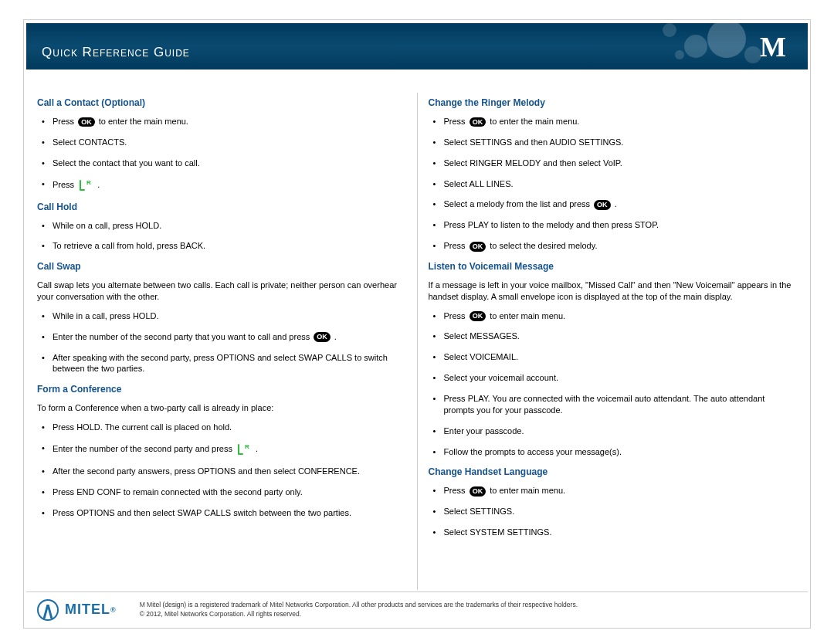 The image size is (834, 644). Describe the element at coordinates (219, 337) in the screenshot. I see `step-item: Enter the number of the second party tha…` at that location.